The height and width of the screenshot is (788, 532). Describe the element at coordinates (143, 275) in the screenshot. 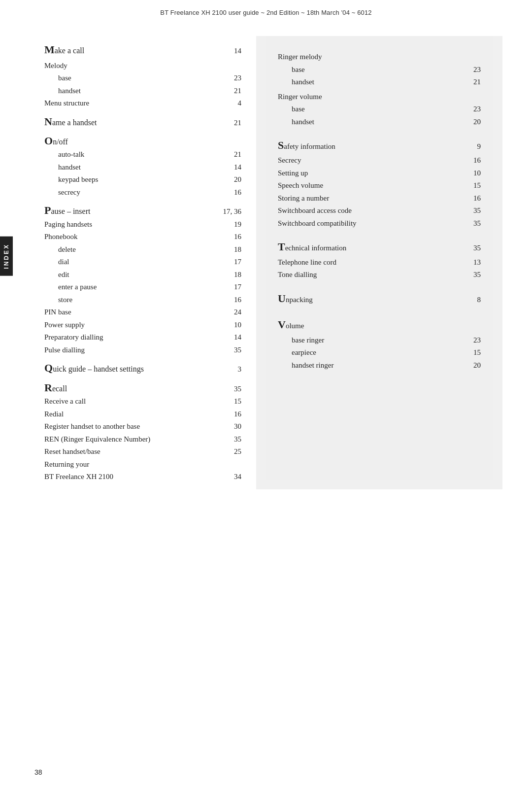

I see `entry-phonebook-edit: edit 18` at that location.